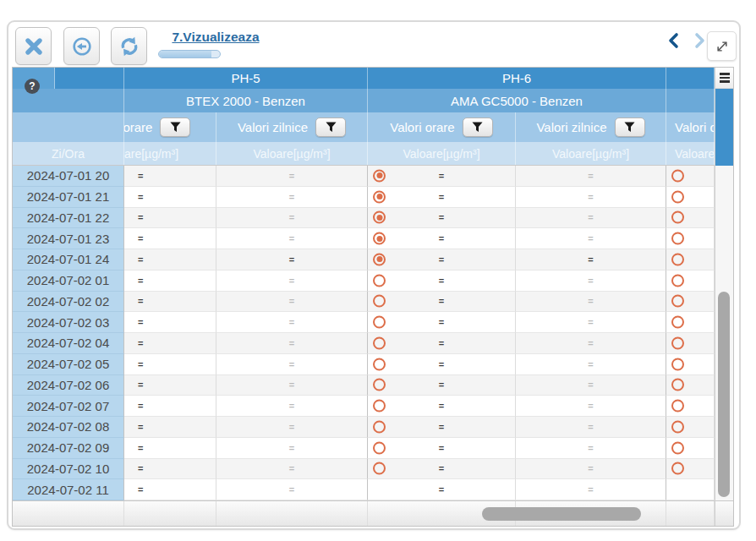 Image resolution: width=756 pixels, height=541 pixels. What do you see at coordinates (724, 394) in the screenshot?
I see `vertical-scrollbar-thumb` at bounding box center [724, 394].